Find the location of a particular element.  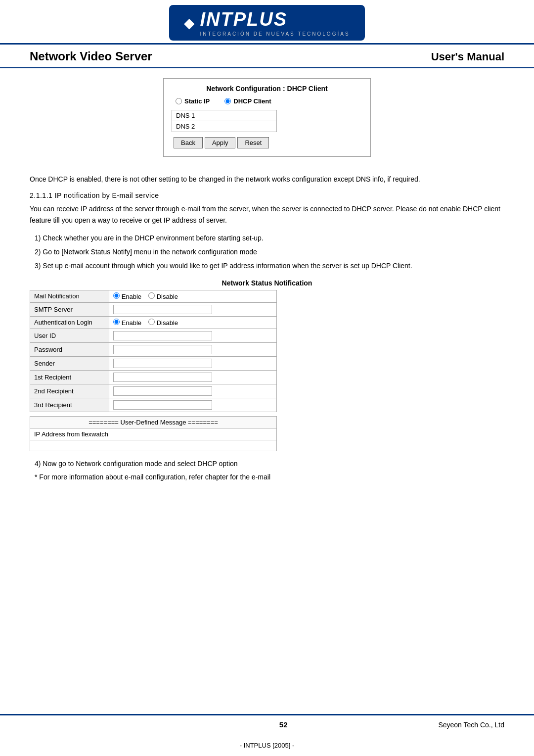

button-row: Back Apply Reset is located at coordinates (267, 142).